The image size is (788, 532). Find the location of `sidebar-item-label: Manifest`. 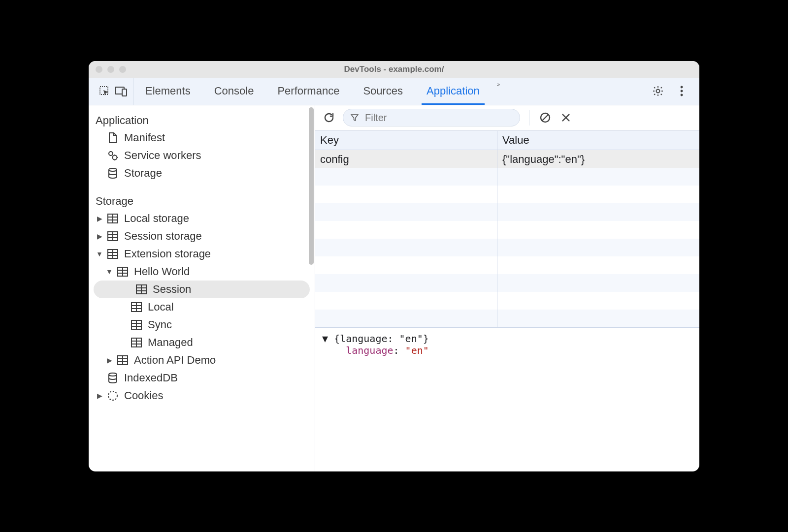

sidebar-item-label: Manifest is located at coordinates (145, 138).